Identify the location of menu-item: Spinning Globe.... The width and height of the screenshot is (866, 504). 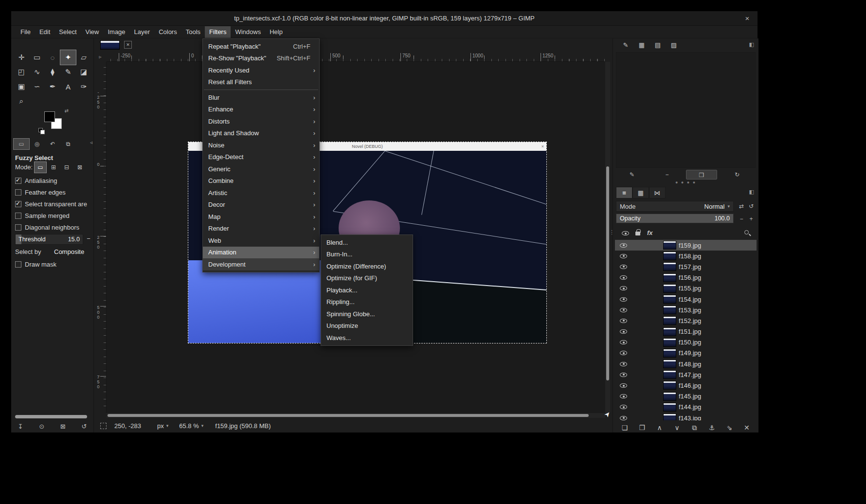
(367, 314).